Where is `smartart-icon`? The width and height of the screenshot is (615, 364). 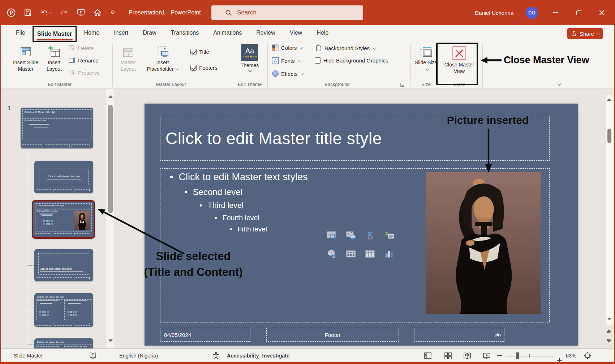 smartart-icon is located at coordinates (389, 235).